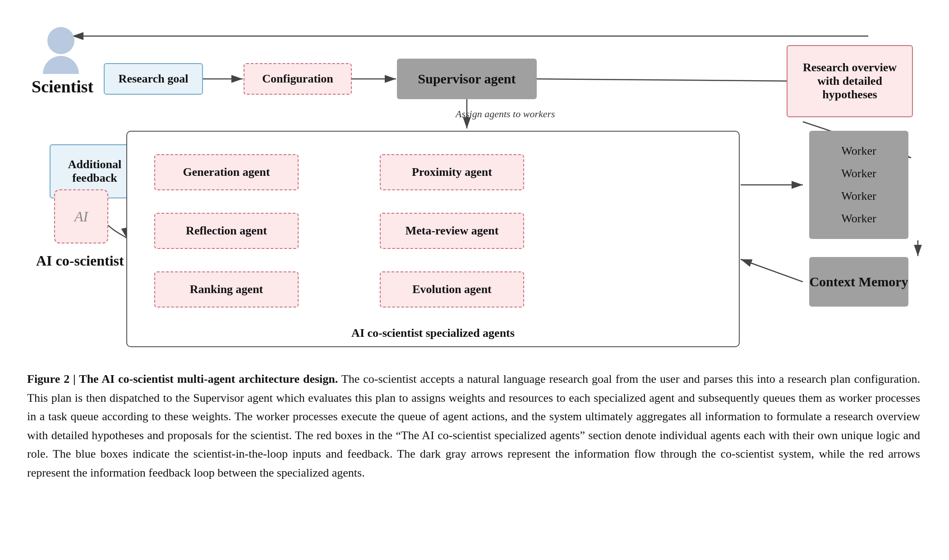  I want to click on research-overview-box: Research overview with detailed hypothes…, so click(850, 81).